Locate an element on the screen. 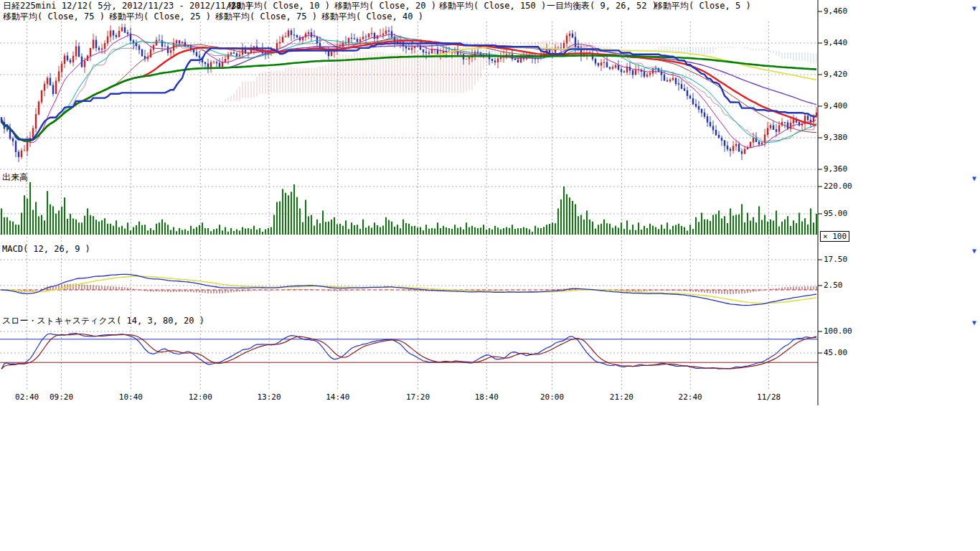 Image resolution: width=980 pixels, height=551 pixels. price-tick-label: 9,440 is located at coordinates (835, 43).